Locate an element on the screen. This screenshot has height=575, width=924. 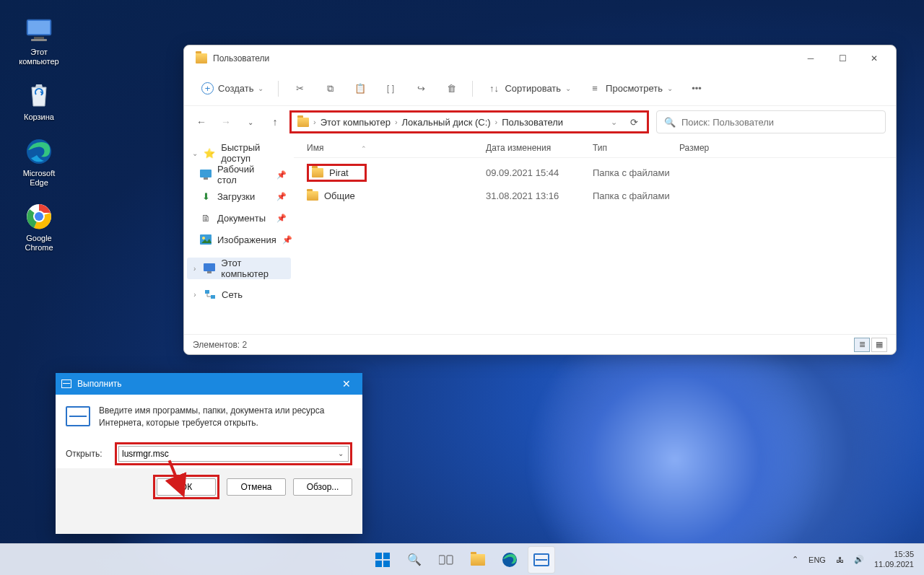
breadcrumb-item: Пользователи is located at coordinates (533, 123).